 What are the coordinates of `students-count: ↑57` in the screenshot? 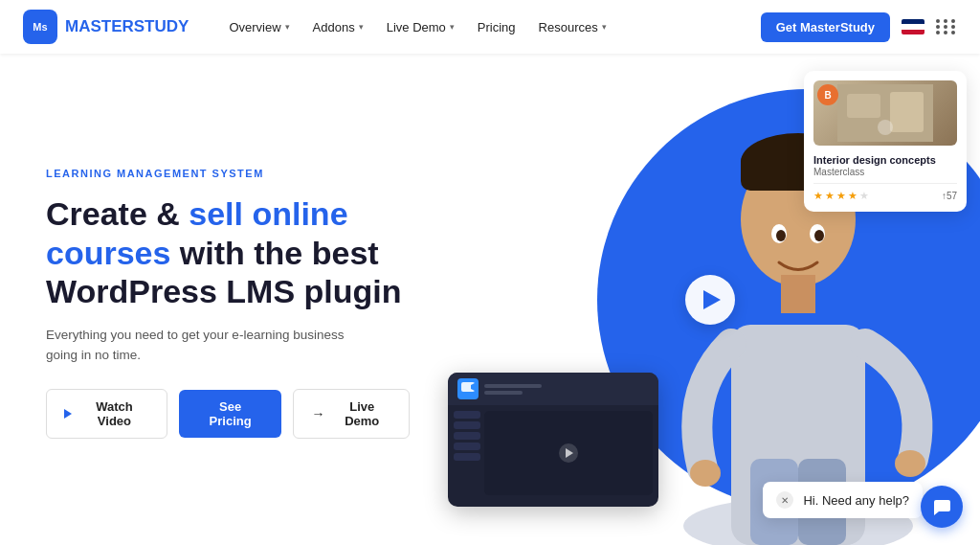 It's located at (949, 195).